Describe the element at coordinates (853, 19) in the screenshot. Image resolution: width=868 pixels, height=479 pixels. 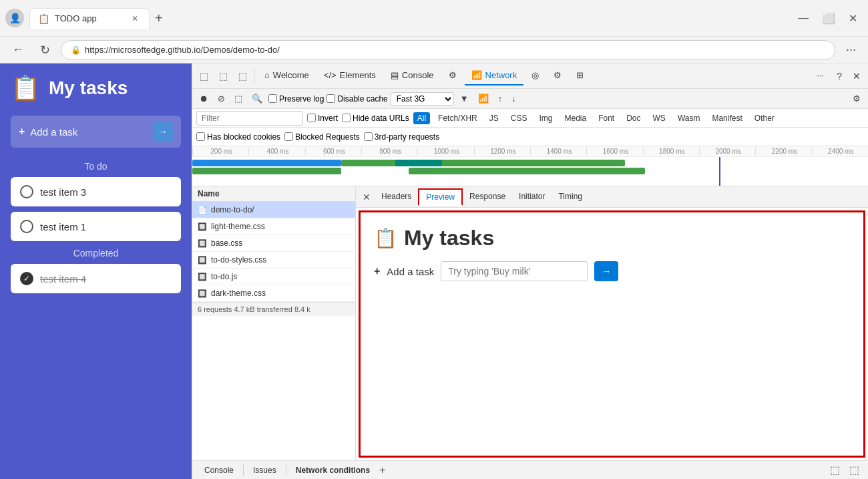
I see `close-button: ✕` at that location.